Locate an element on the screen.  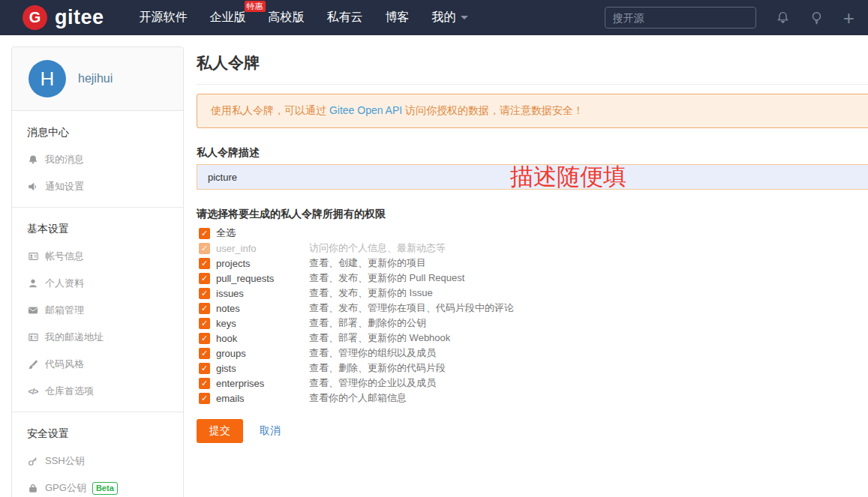
gitee-logo-text: gitee is located at coordinates (80, 18).